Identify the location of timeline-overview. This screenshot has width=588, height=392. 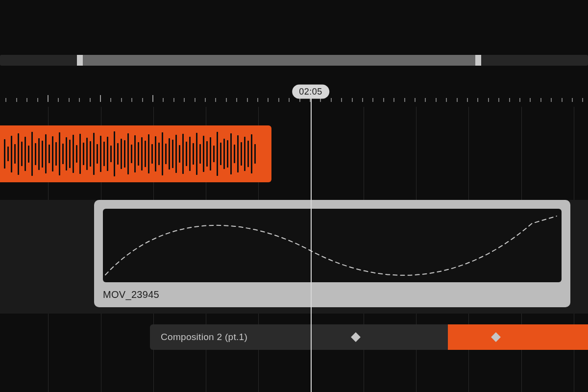
(294, 60).